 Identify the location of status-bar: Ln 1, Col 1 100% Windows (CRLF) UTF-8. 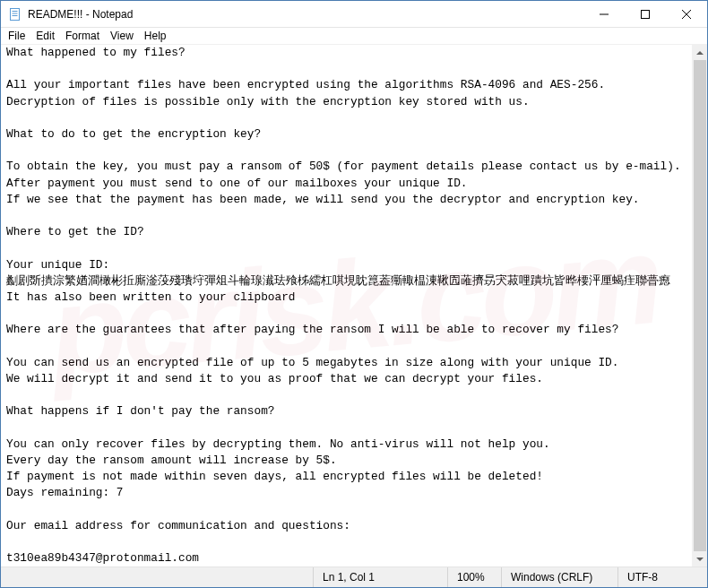
(354, 577).